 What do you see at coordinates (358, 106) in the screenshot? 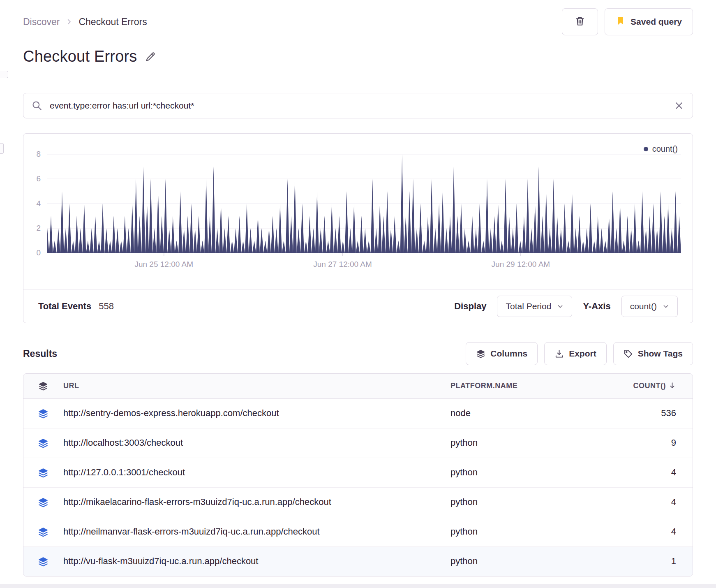
I see `search-bar` at bounding box center [358, 106].